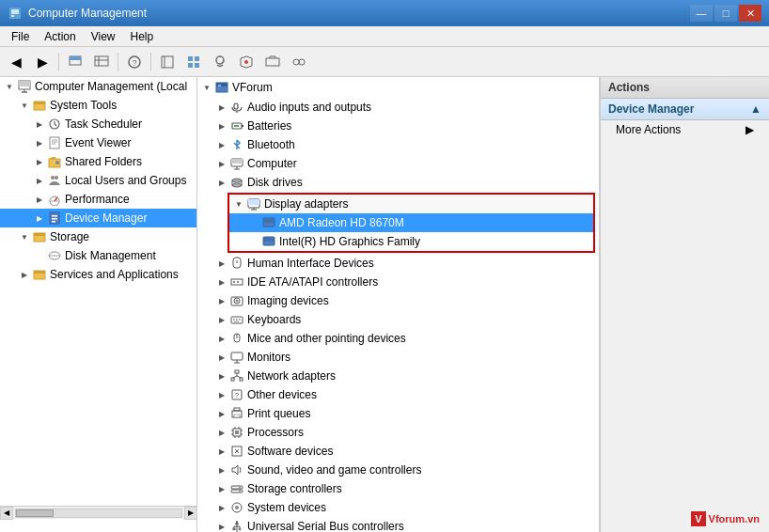 The width and height of the screenshot is (769, 532). Describe the element at coordinates (399, 320) in the screenshot. I see `tree-keyboards: ▶ Keyboards` at that location.